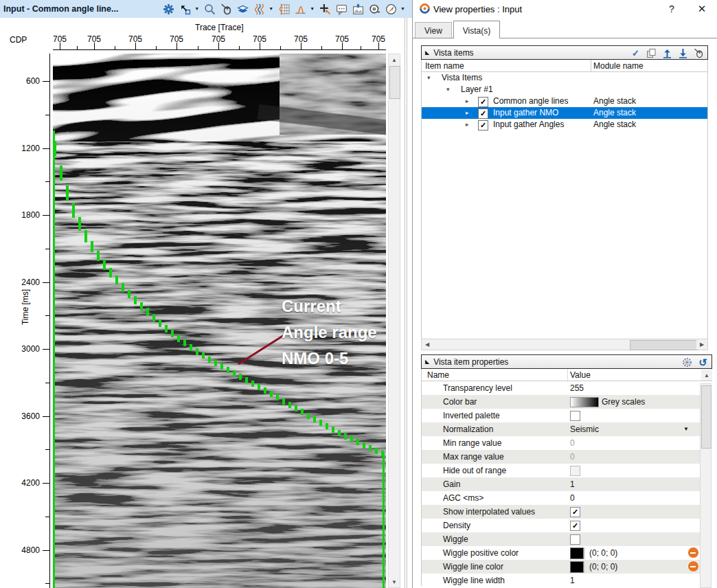 Image resolution: width=717 pixels, height=588 pixels. What do you see at coordinates (565, 113) in the screenshot?
I see `tree-row: ▸✓Input gather NMOAngle stack` at bounding box center [565, 113].